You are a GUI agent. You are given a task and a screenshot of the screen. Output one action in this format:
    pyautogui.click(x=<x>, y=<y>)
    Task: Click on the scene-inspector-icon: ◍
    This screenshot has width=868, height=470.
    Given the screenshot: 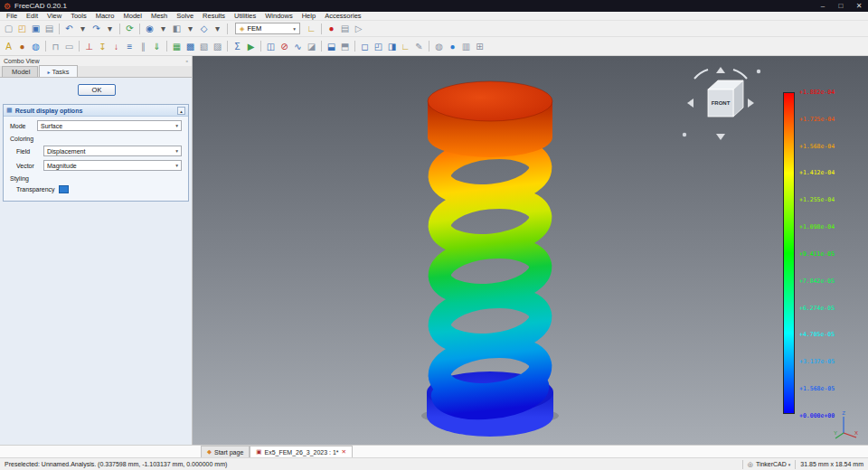 What is the action you would take?
    pyautogui.click(x=439, y=47)
    